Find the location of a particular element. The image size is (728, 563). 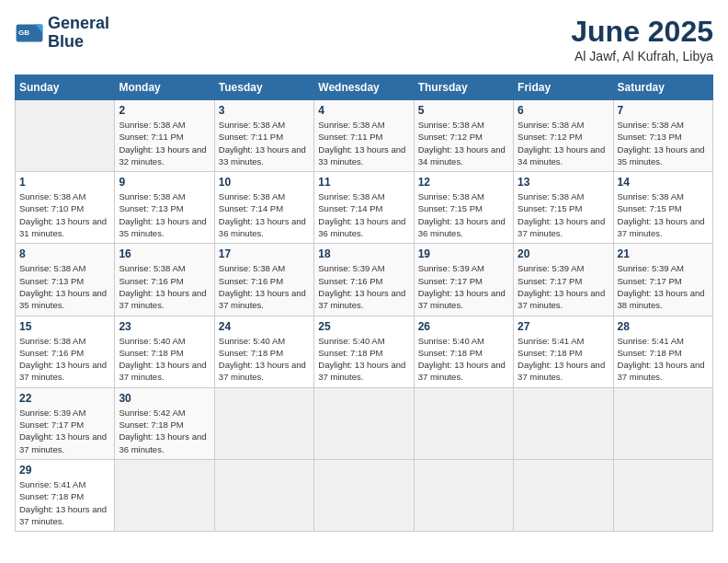

day-number: 6 is located at coordinates (563, 110).